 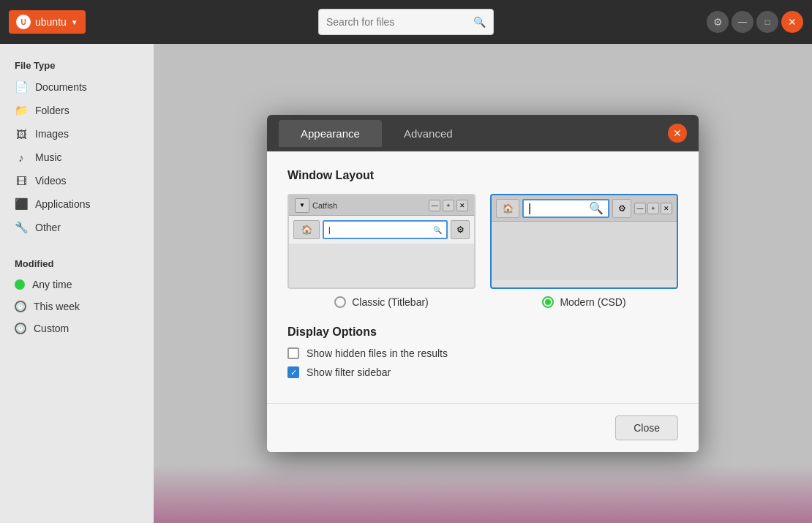 I want to click on folders-icon: 📁, so click(x=21, y=110).